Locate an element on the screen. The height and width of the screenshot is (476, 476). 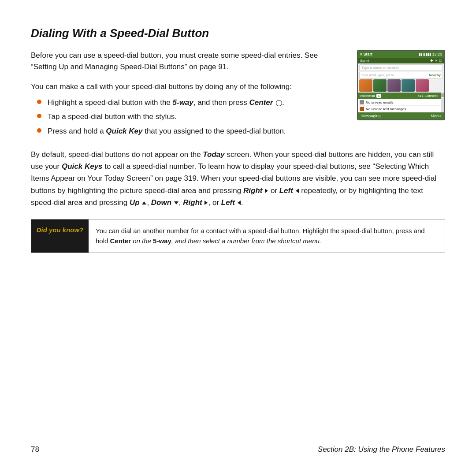
text-block: Before you can use a speed-dial button, … is located at coordinates (187, 95).